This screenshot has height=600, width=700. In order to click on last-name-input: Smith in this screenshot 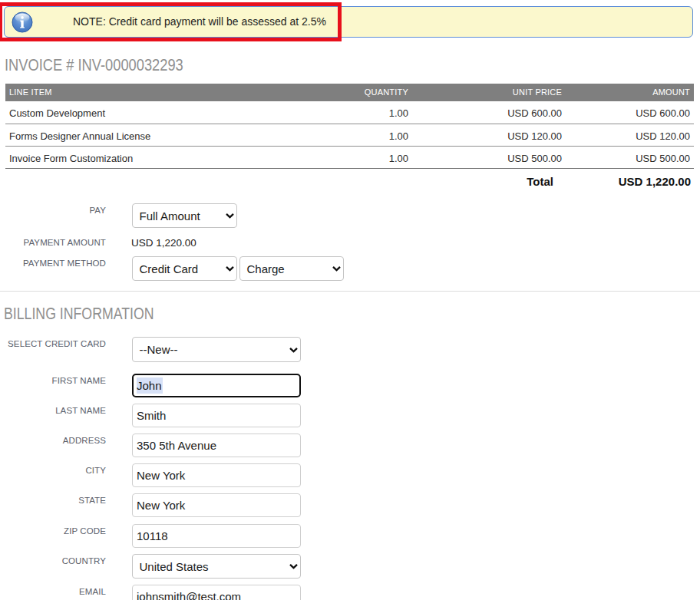, I will do `click(216, 416)`.